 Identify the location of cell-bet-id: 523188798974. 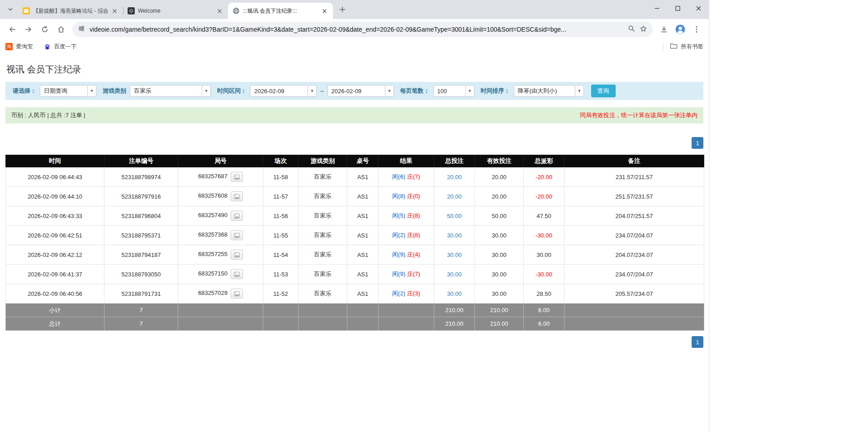
(141, 177).